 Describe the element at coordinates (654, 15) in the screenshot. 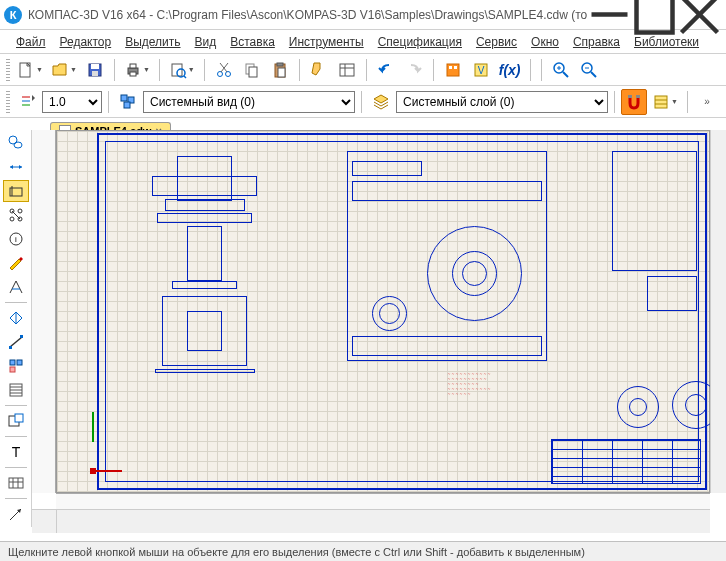

I see `maximize-button` at that location.